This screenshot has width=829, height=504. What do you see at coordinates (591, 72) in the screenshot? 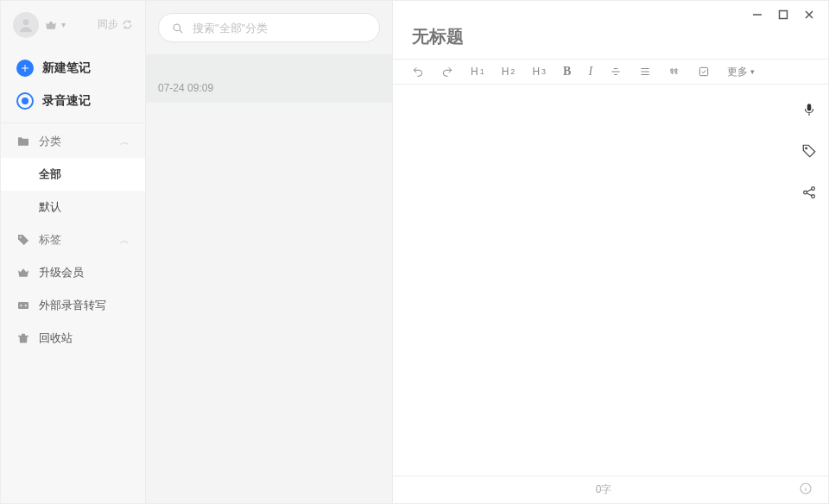
I see `italic-button: I` at bounding box center [591, 72].